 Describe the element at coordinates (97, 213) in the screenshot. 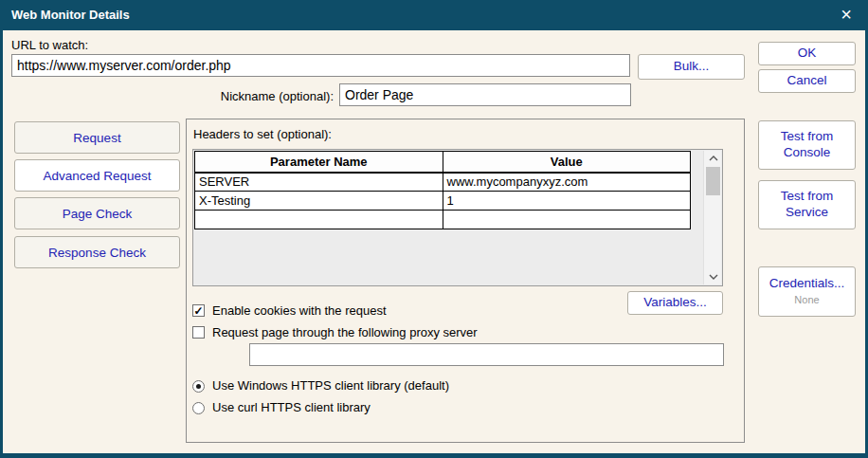

I see `tab-page-check: Page Check` at that location.